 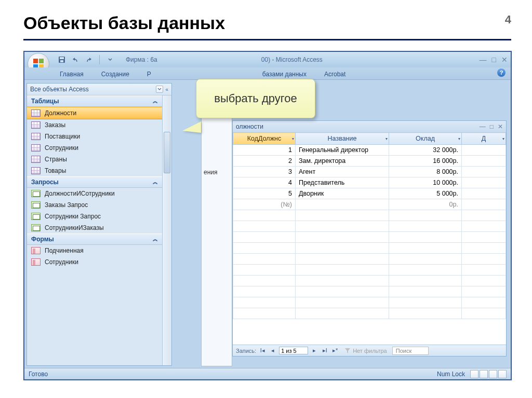 What do you see at coordinates (484, 374) in the screenshot?
I see `view-design-button` at bounding box center [484, 374].